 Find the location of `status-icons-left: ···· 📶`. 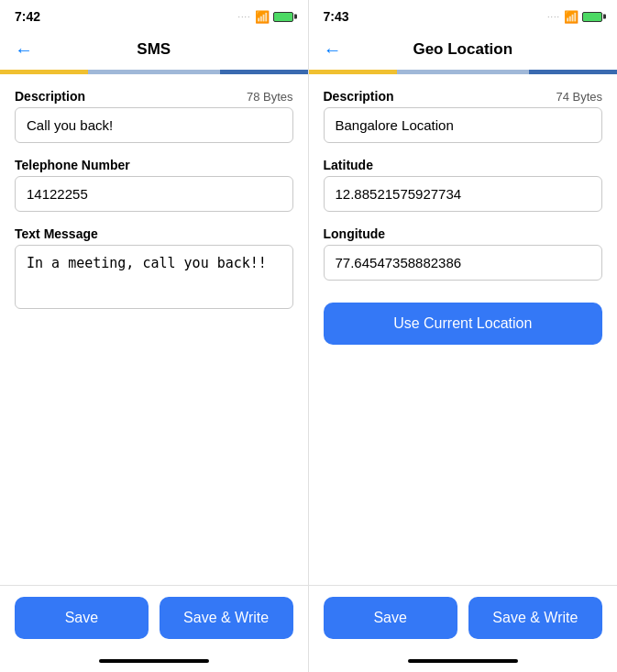

status-icons-left: ···· 📶 is located at coordinates (265, 17).